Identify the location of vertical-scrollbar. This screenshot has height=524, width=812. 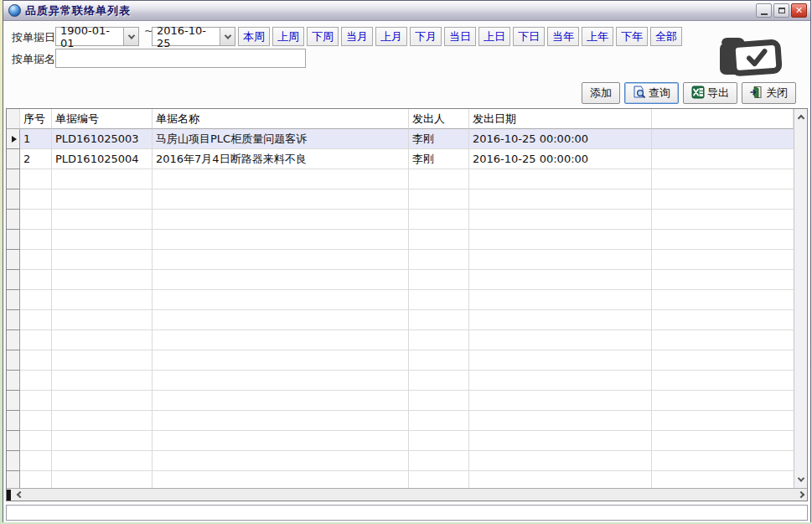
(800, 298).